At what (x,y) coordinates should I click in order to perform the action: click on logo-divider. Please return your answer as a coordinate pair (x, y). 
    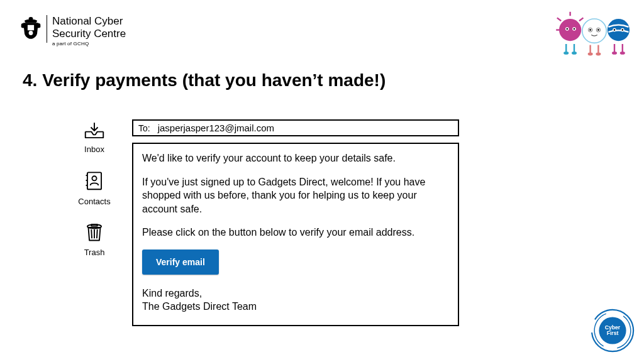
    Looking at the image, I should click on (47, 29).